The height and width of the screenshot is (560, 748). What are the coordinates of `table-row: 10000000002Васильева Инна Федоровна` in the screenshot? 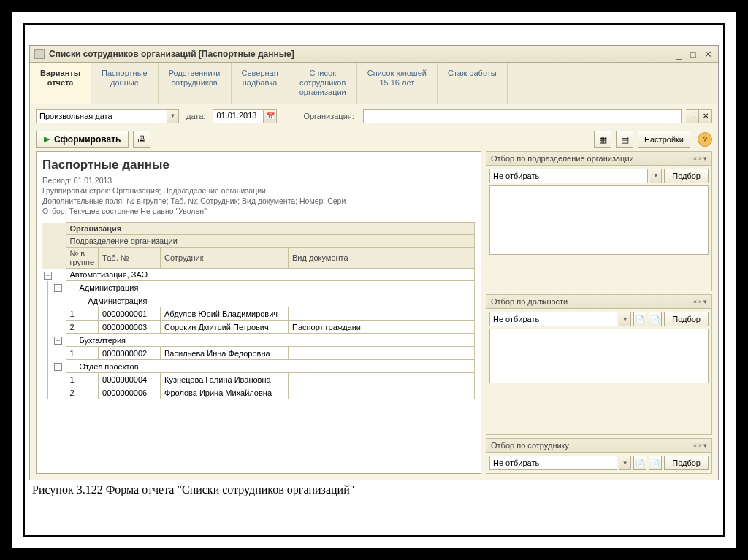 It's located at (259, 353).